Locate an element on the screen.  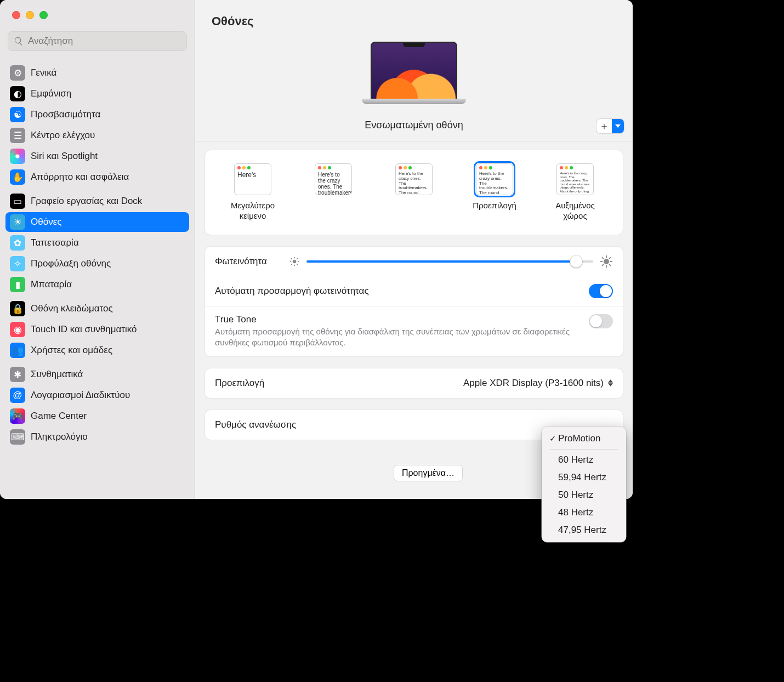
auto-brightness-toggle is located at coordinates (601, 291).